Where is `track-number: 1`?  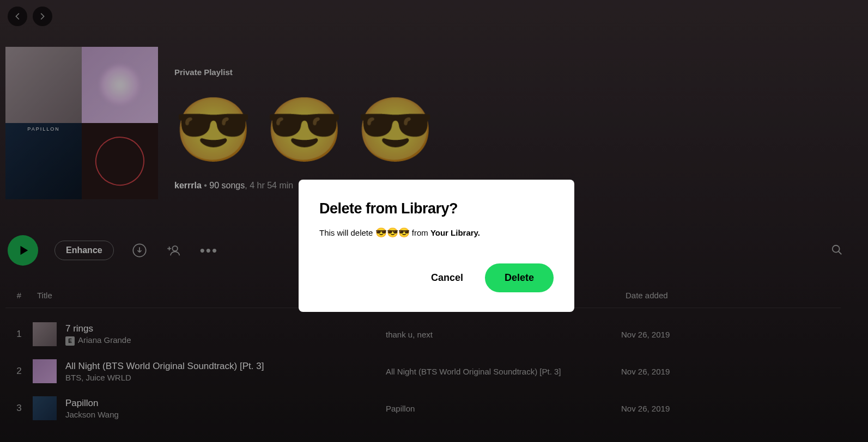 track-number: 1 is located at coordinates (19, 334).